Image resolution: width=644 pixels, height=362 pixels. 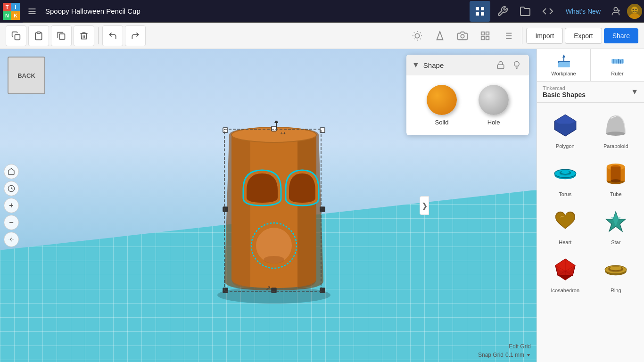 I want to click on shape-item-polygon: Polygon, so click(x=565, y=130).